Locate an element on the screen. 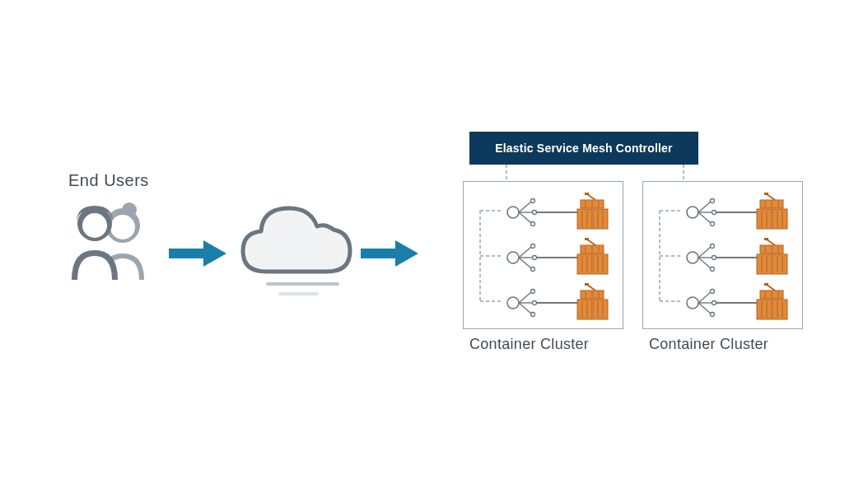 Image resolution: width=868 pixels, height=502 pixels. mesh-controller-label: Elastic Service Mesh Controller is located at coordinates (584, 148).